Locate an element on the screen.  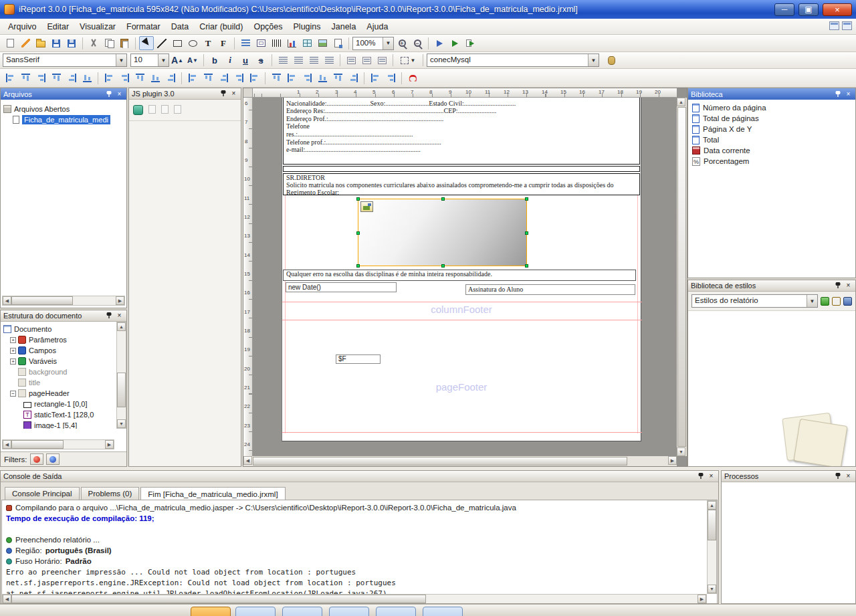
tree-node-title: title is located at coordinates (64, 383).